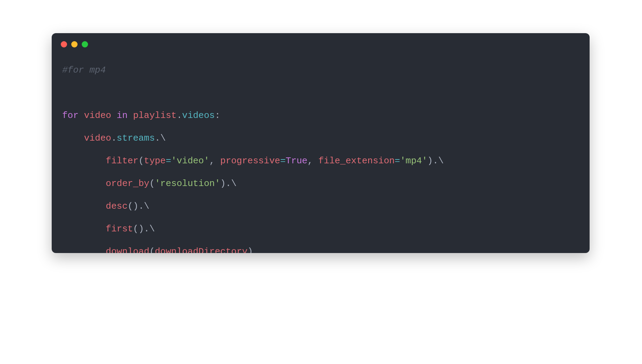  I want to click on window-titlebar, so click(321, 44).